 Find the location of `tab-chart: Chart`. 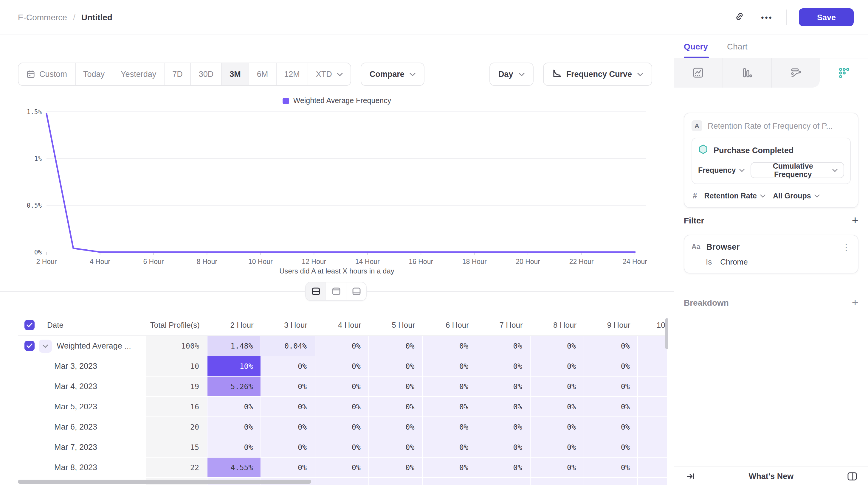

tab-chart: Chart is located at coordinates (737, 46).